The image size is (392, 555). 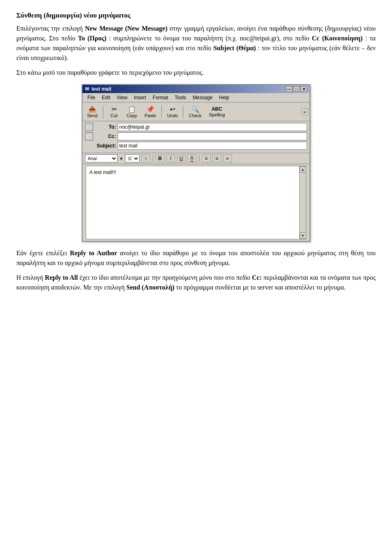 I want to click on cc-field-row: 📧 Cc:, so click(x=196, y=136).